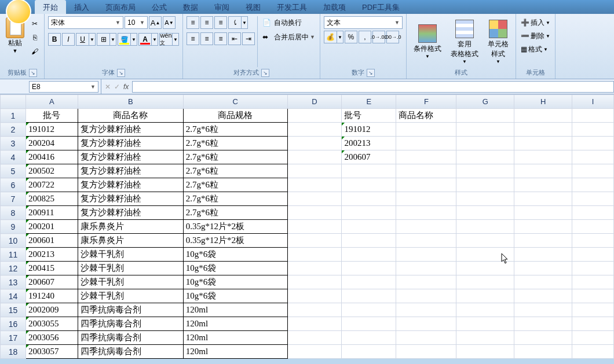 This screenshot has height=364, width=614. Describe the element at coordinates (52, 185) in the screenshot. I see `cell: 200722` at that location.